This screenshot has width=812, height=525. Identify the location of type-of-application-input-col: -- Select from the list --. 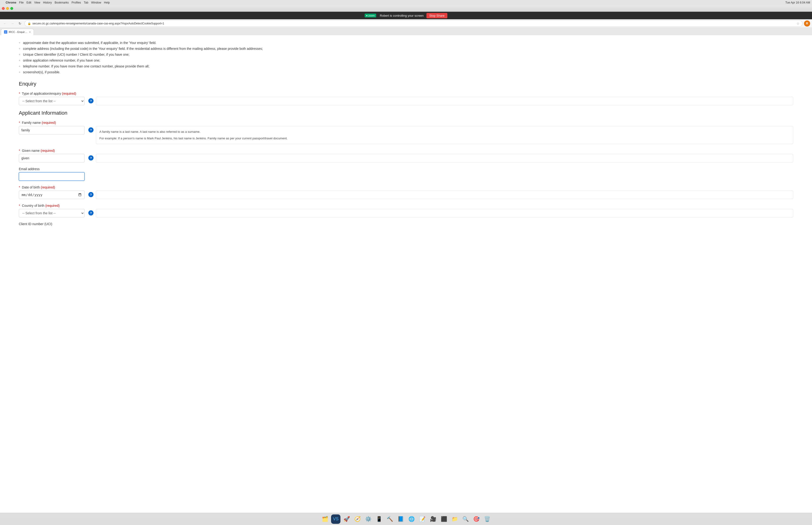
(52, 101).